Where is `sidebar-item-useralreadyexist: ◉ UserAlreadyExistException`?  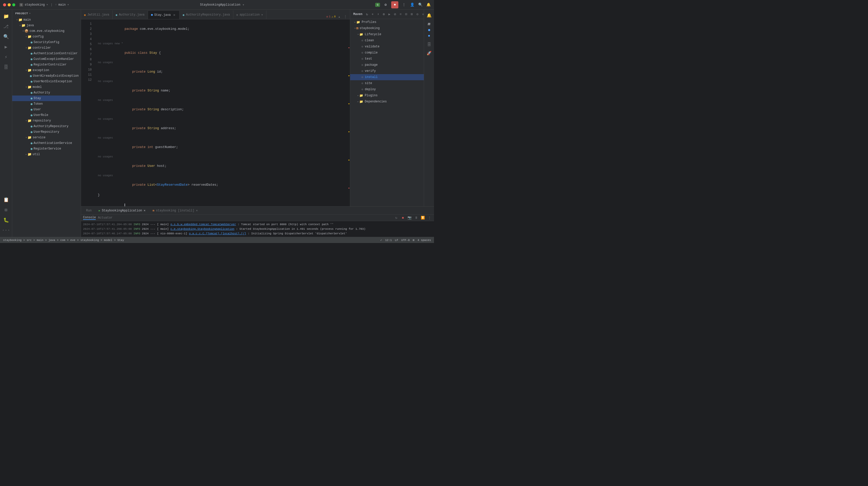 sidebar-item-useralreadyexist: ◉ UserAlreadyExistException is located at coordinates (46, 76).